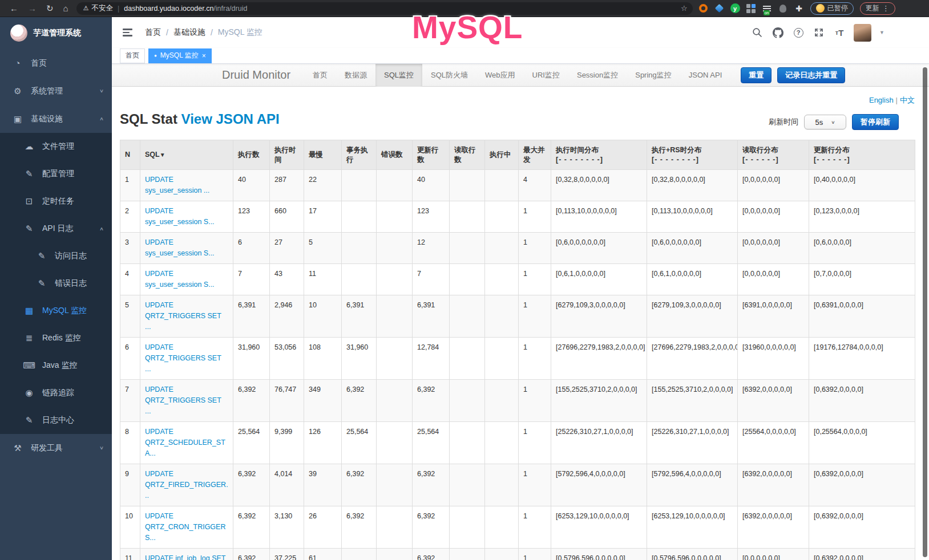  I want to click on sidebar-item-MySQL 监控: ▦MySQL 监控, so click(56, 311).